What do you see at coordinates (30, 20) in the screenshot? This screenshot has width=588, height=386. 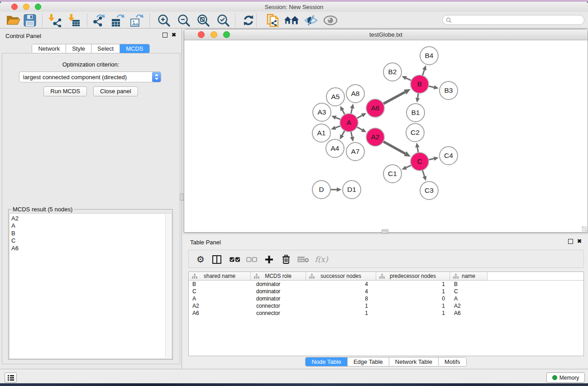 I see `save-session-button` at bounding box center [30, 20].